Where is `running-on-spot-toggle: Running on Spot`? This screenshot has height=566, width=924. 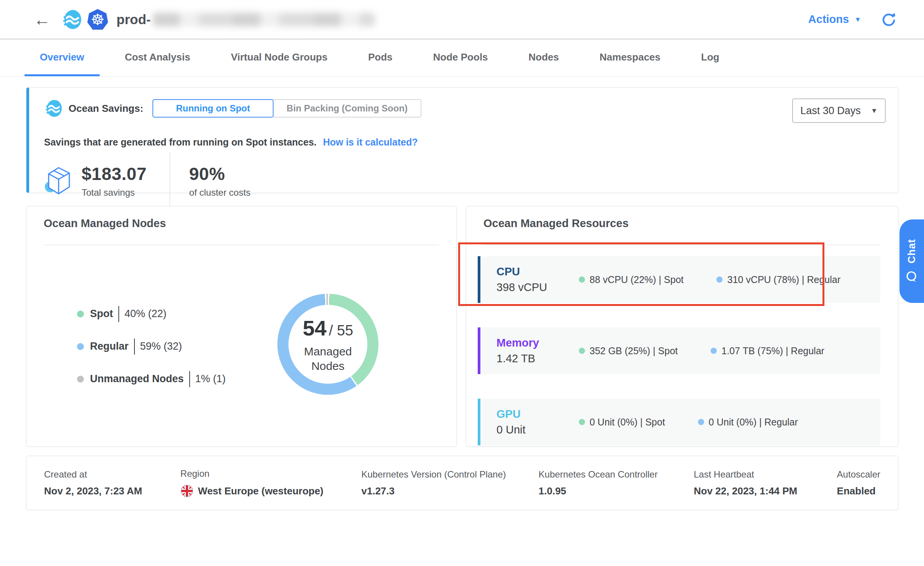 running-on-spot-toggle: Running on Spot is located at coordinates (213, 108).